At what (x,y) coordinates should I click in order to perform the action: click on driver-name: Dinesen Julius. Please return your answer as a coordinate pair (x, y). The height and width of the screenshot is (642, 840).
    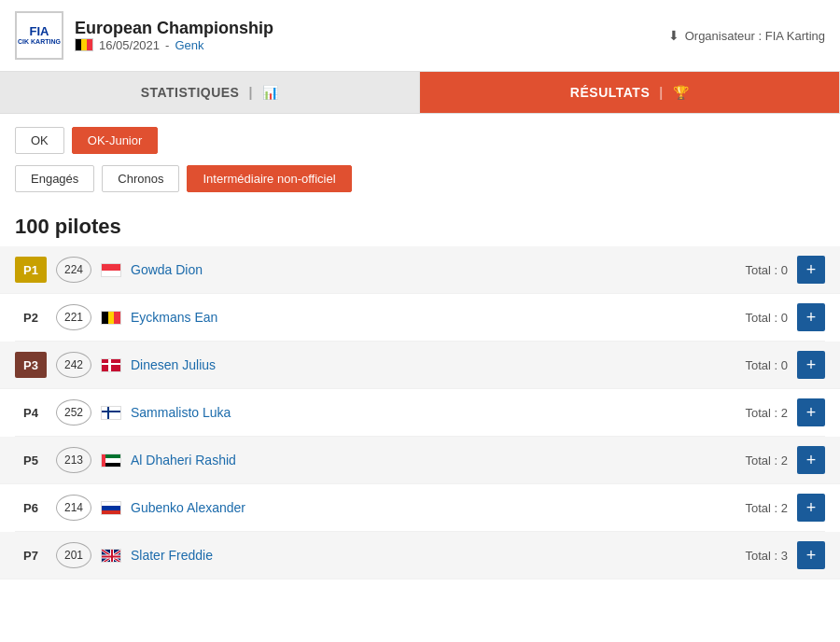
    Looking at the image, I should click on (433, 365).